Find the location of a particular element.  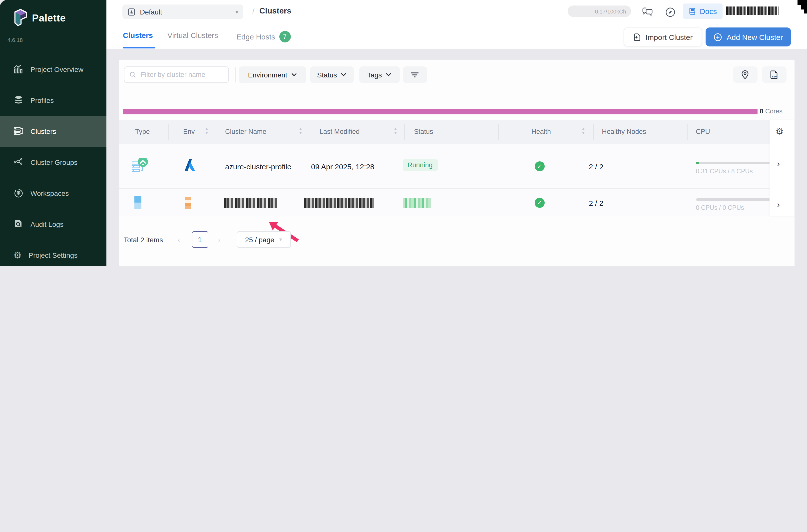

pagination-next-chevron: › is located at coordinates (219, 240).